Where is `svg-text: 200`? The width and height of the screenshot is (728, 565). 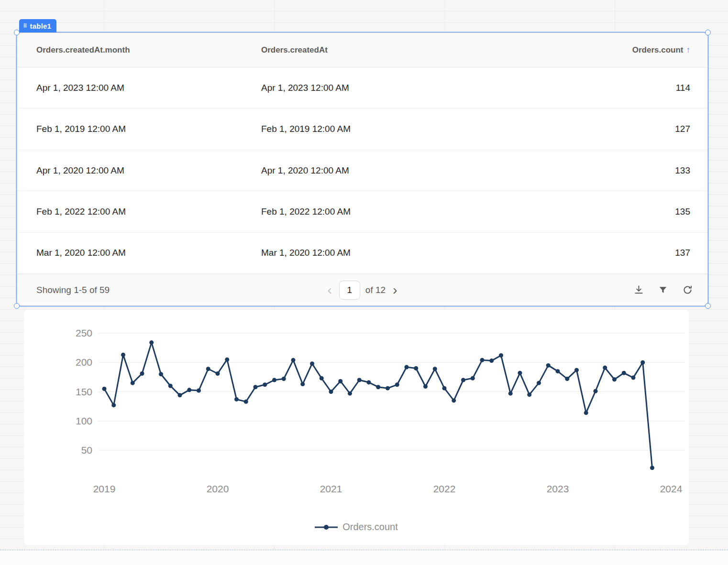 svg-text: 200 is located at coordinates (84, 362).